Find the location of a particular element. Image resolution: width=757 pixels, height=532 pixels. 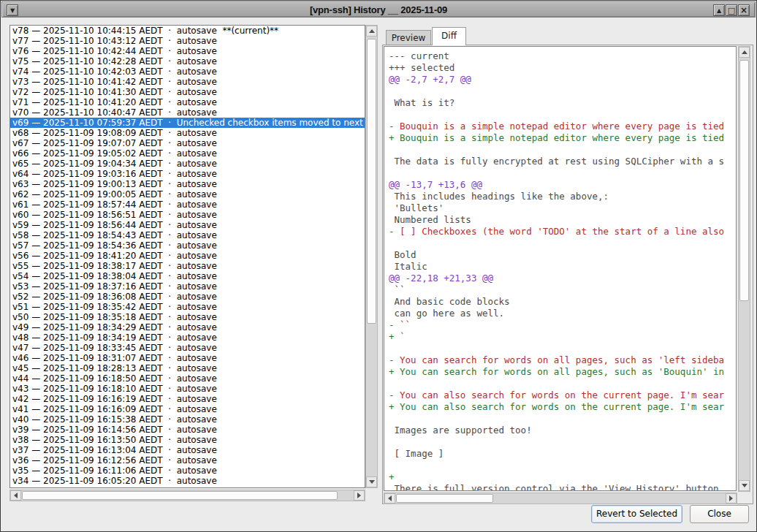

revert-to-selected-button: Revert to Selected is located at coordinates (637, 514).